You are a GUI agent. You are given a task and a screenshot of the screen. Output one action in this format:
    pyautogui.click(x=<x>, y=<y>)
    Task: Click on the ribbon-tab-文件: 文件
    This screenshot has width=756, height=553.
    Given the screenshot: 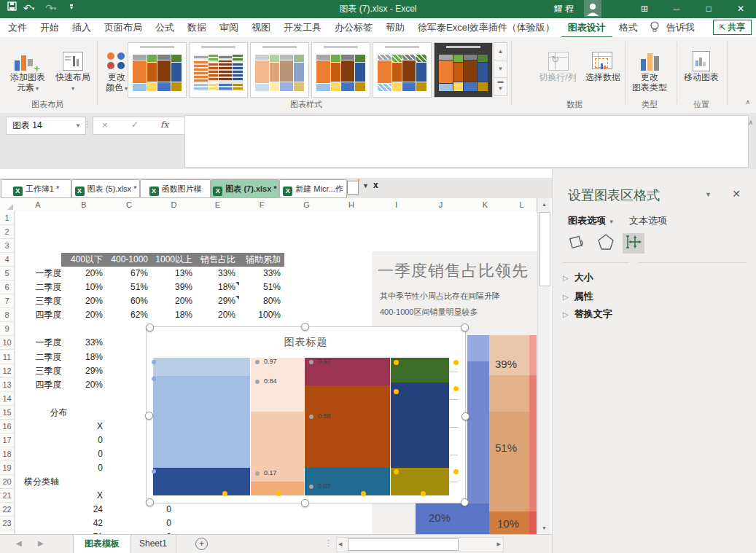 What is the action you would take?
    pyautogui.click(x=17, y=28)
    